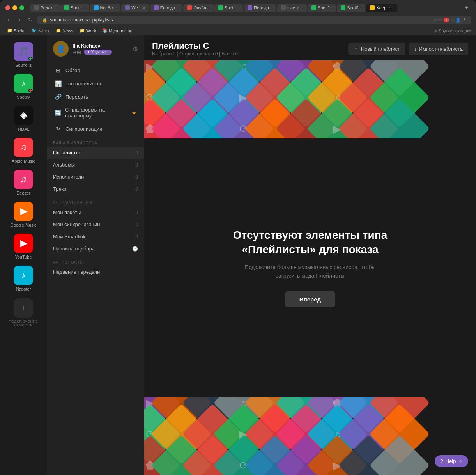 This screenshot has height=475, width=476. Describe the element at coordinates (34, 30) in the screenshot. I see `bookmark-icon: 🐦` at that location.